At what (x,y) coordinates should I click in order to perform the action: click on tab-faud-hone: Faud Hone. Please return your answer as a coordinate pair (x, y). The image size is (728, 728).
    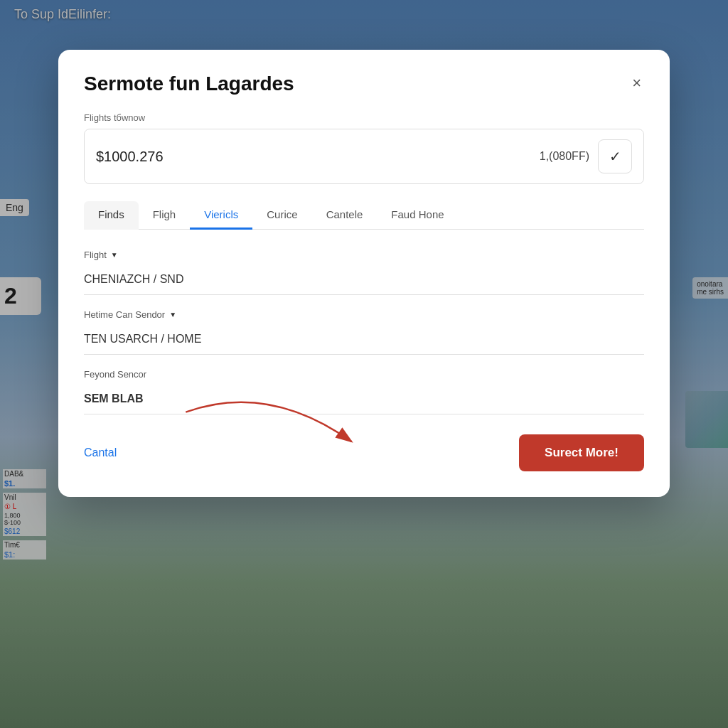
    Looking at the image, I should click on (417, 215).